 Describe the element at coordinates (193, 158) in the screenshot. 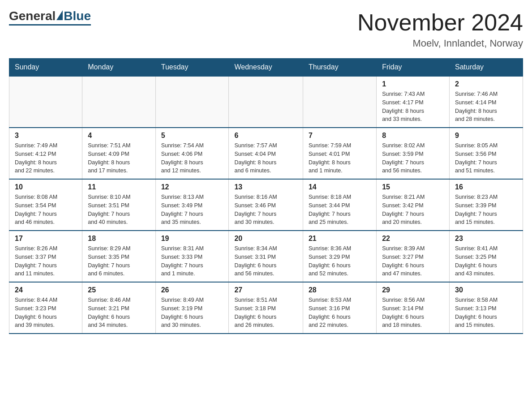

I see `day-info: Sunrise: 7:54 AM Sunset: 4:06 PM Dayligh…` at that location.